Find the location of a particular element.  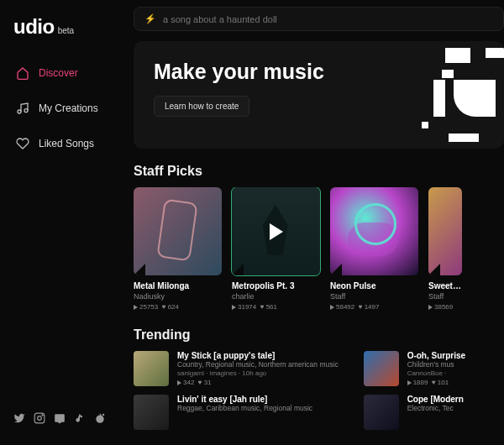

search-input is located at coordinates (328, 19).